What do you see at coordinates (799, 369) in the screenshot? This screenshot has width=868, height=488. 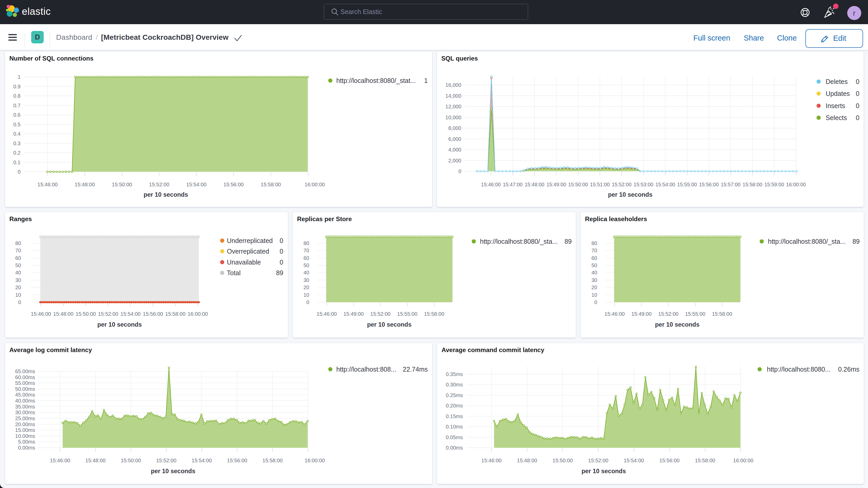 I see `svg-text: http://localhost:8080...` at bounding box center [799, 369].